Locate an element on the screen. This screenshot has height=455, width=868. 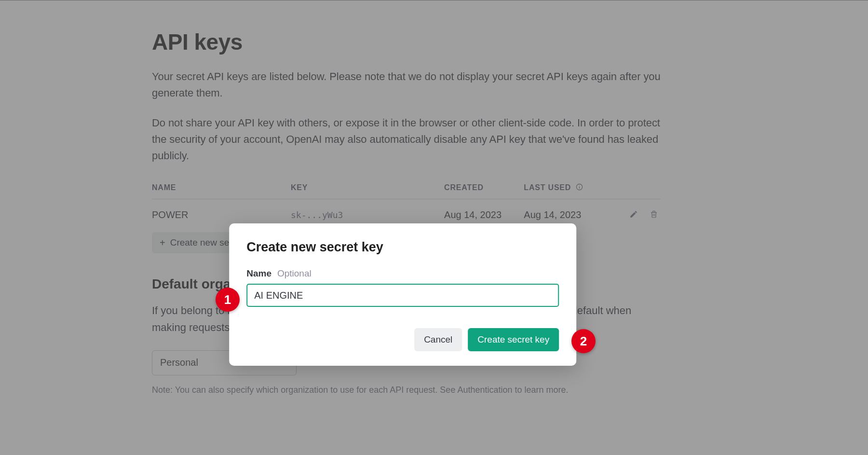
create-key-modal: Create new secret key Name Optional Canc… is located at coordinates (403, 294).